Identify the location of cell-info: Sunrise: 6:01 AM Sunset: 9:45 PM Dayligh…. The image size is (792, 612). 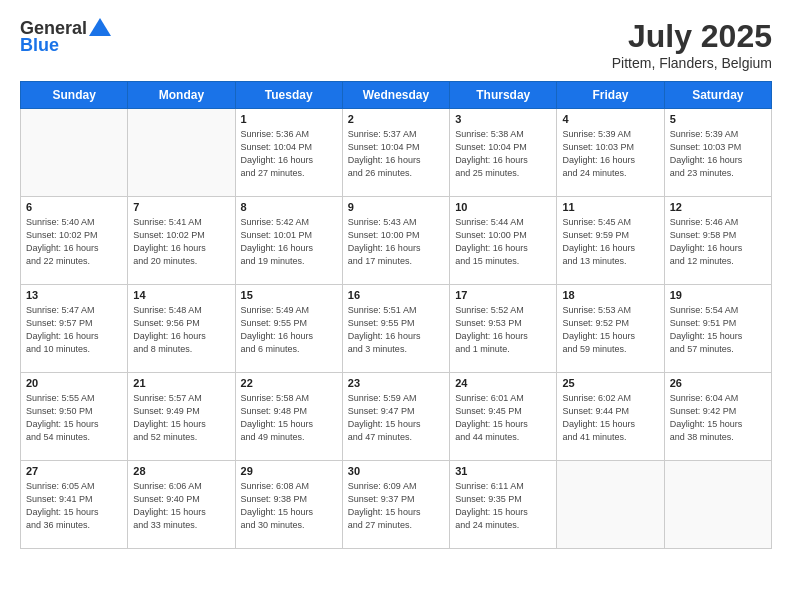
(503, 418).